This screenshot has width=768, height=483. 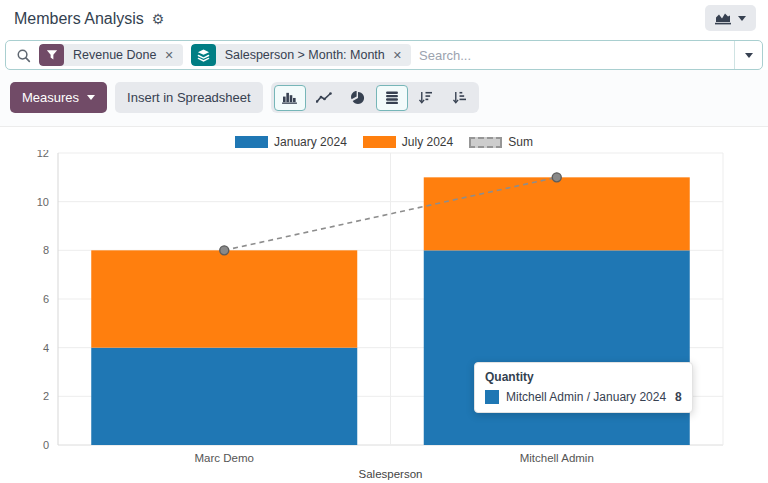 What do you see at coordinates (584, 388) in the screenshot?
I see `chart-tooltip: Quantity Mitchell Admin / January 2024 8` at bounding box center [584, 388].